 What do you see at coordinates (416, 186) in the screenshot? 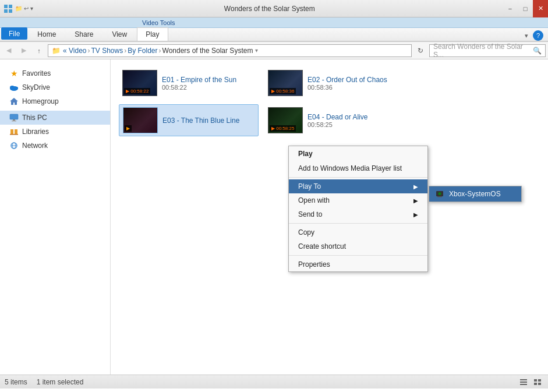
I see `ctx-play-to-arrow: ▶` at bounding box center [416, 186].